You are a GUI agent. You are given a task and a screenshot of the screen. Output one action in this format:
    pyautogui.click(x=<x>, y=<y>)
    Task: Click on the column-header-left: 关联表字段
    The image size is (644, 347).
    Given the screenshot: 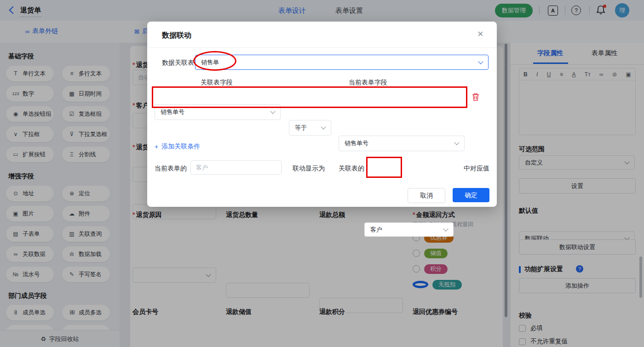 What is the action you would take?
    pyautogui.click(x=217, y=83)
    